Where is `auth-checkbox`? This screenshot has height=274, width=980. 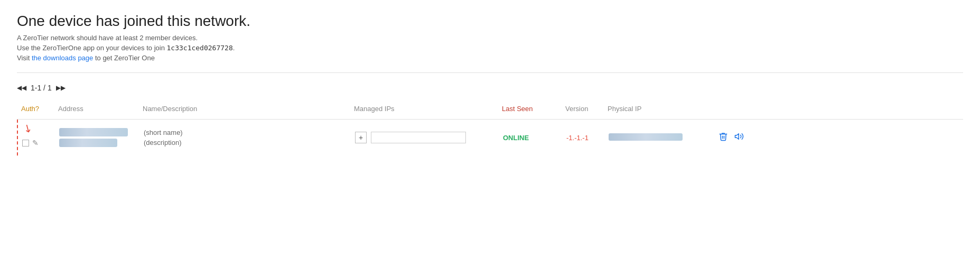
auth-checkbox is located at coordinates (25, 143).